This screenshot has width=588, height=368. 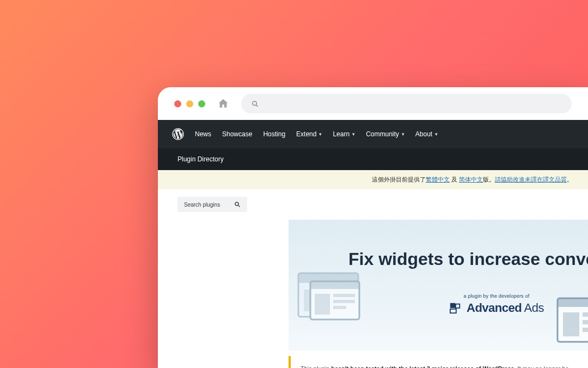 What do you see at coordinates (406, 104) in the screenshot?
I see `url-bar` at bounding box center [406, 104].